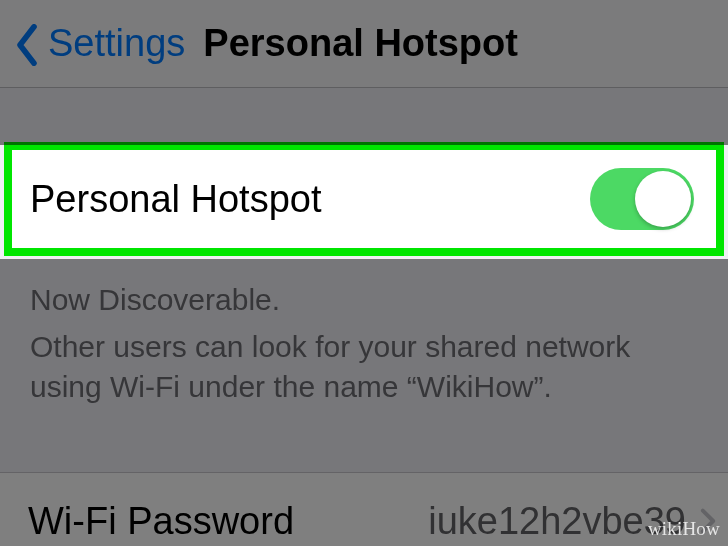 This screenshot has width=728, height=546. What do you see at coordinates (161, 522) in the screenshot?
I see `wifi-password-label: Wi-Fi Password` at bounding box center [161, 522].